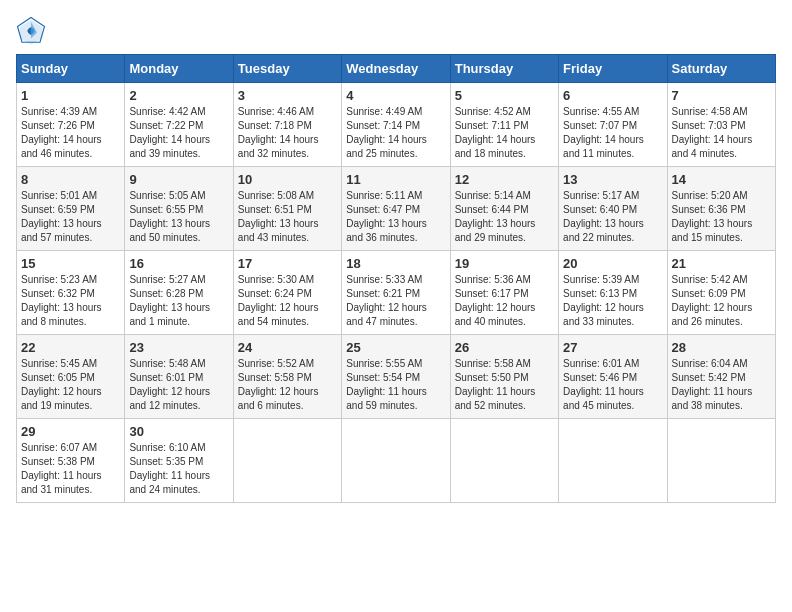 The image size is (792, 612). What do you see at coordinates (504, 385) in the screenshot?
I see `cell-content: Sunrise: 5:58 AM Sunset: 5:50 PM Dayligh…` at bounding box center [504, 385].